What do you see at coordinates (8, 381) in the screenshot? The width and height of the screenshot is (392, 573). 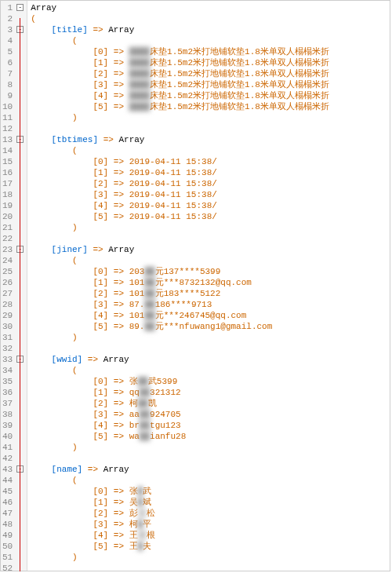 I see `line-number: 35` at bounding box center [8, 381].